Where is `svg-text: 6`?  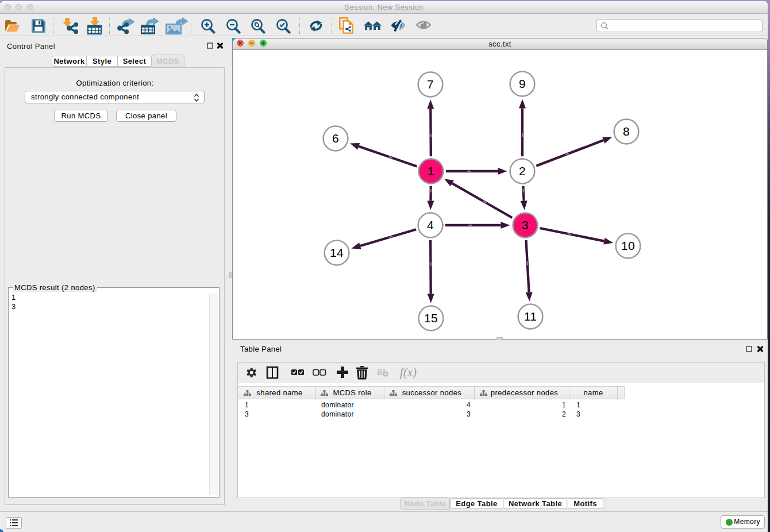
svg-text: 6 is located at coordinates (336, 138).